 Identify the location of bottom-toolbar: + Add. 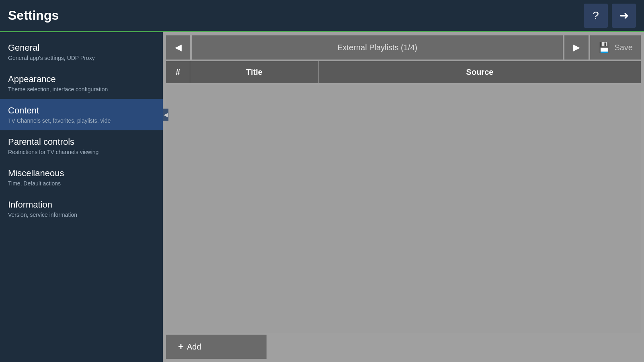
(404, 347).